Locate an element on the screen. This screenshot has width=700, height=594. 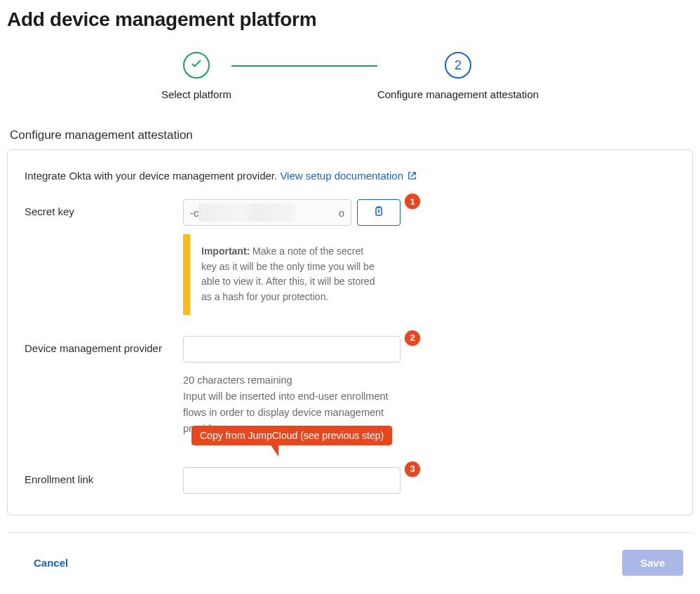
step-2-label: Configure management attestation is located at coordinates (458, 94).